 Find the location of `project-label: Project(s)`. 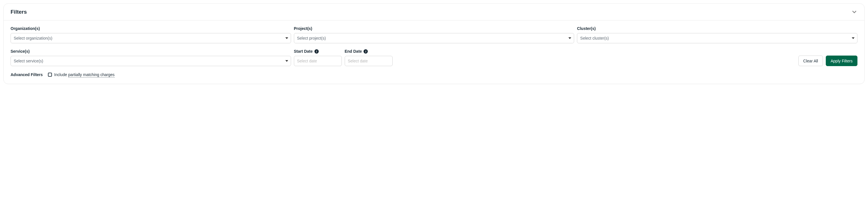

project-label: Project(s) is located at coordinates (434, 28).